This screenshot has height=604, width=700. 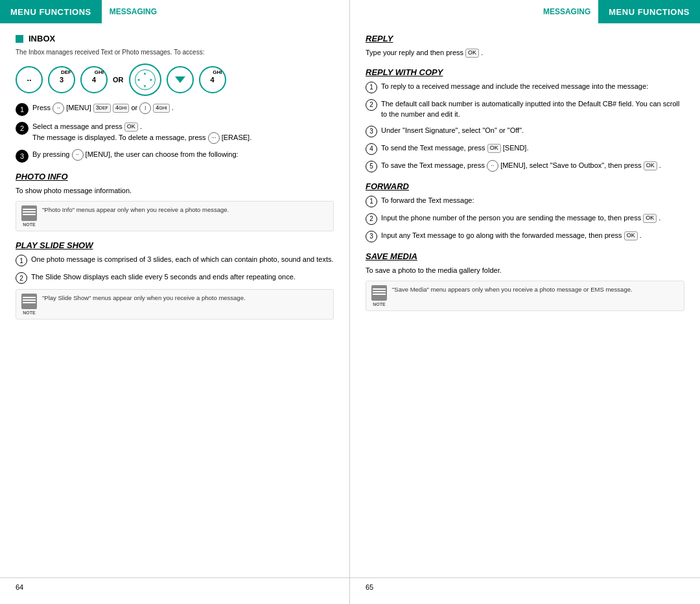 I want to click on play-step1-num: 1, so click(x=21, y=261).